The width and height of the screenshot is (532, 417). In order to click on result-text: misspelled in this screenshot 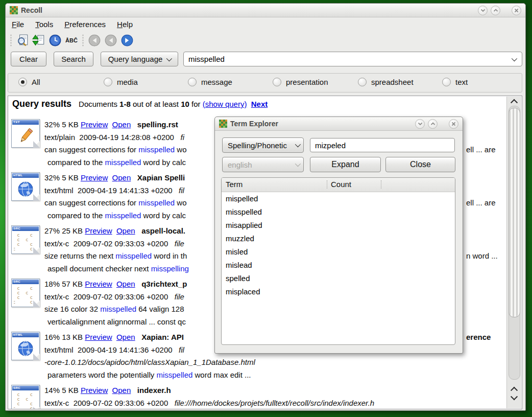, I will do `click(156, 149)`.